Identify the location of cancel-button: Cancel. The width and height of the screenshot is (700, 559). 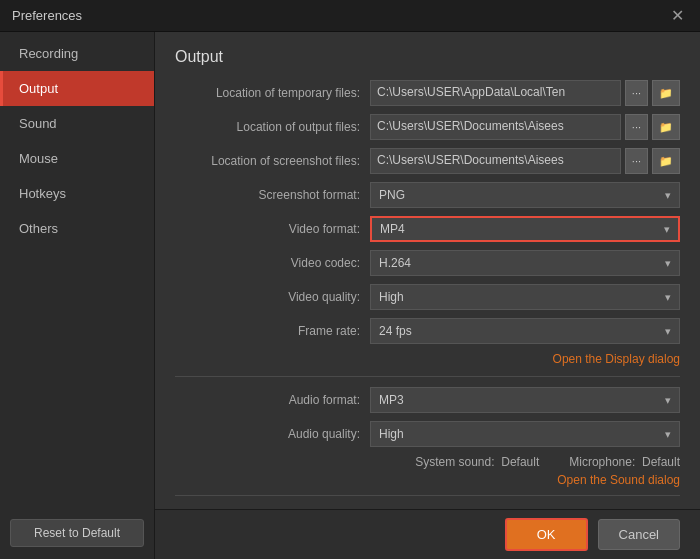
(639, 534).